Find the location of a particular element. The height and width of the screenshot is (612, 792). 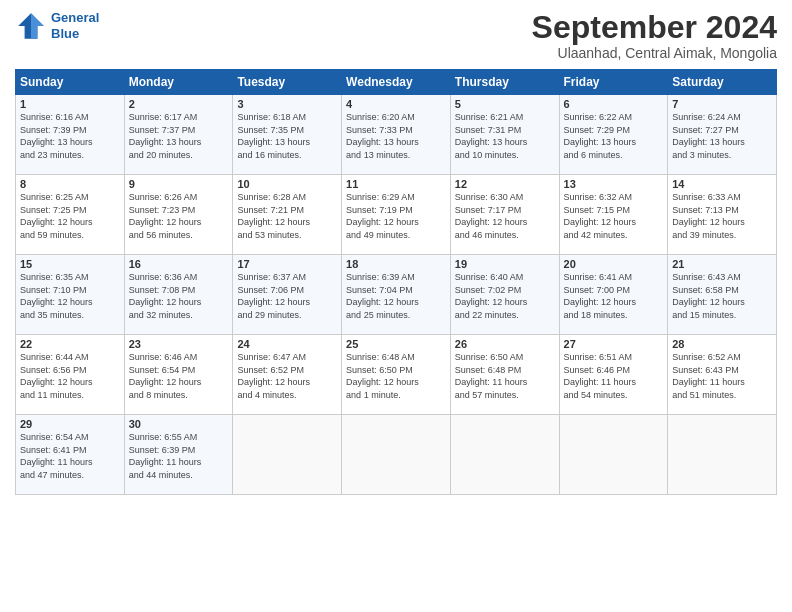

day-number: 30 is located at coordinates (179, 424).